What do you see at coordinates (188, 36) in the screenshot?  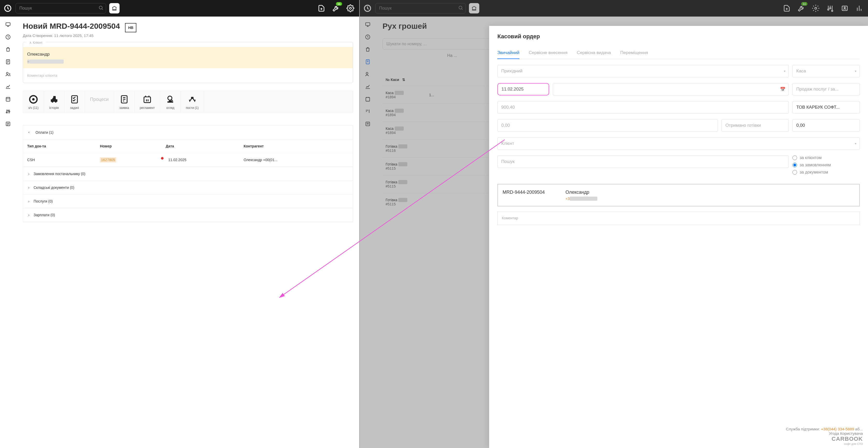 I see `created-date: Дата Створення: 11 лютого 2025, 17:45` at bounding box center [188, 36].